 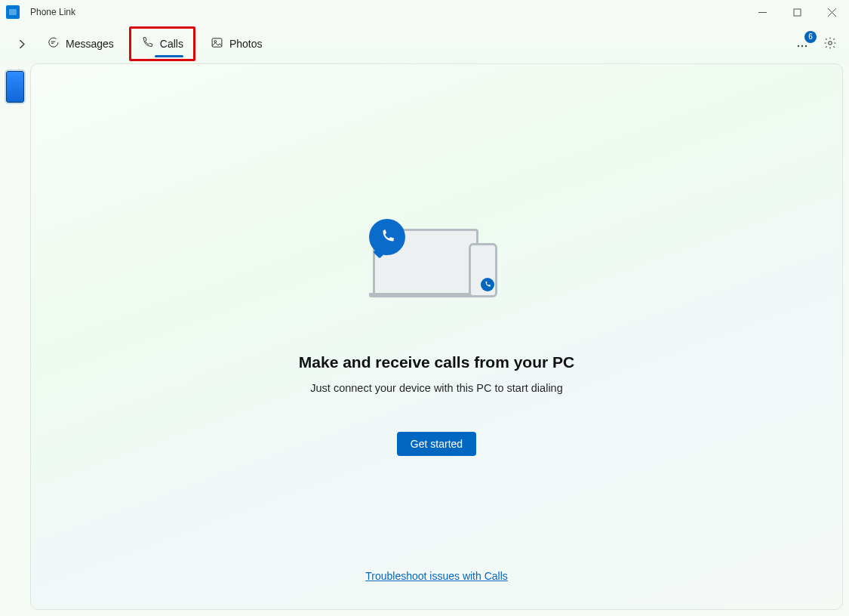 I want to click on tab-photos: Photos, so click(x=237, y=44).